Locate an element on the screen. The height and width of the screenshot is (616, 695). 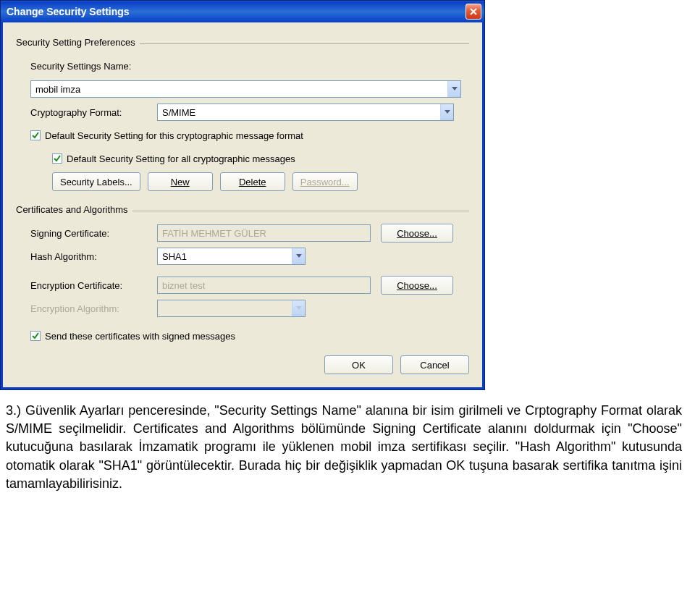
ok-button: OK is located at coordinates (359, 365).